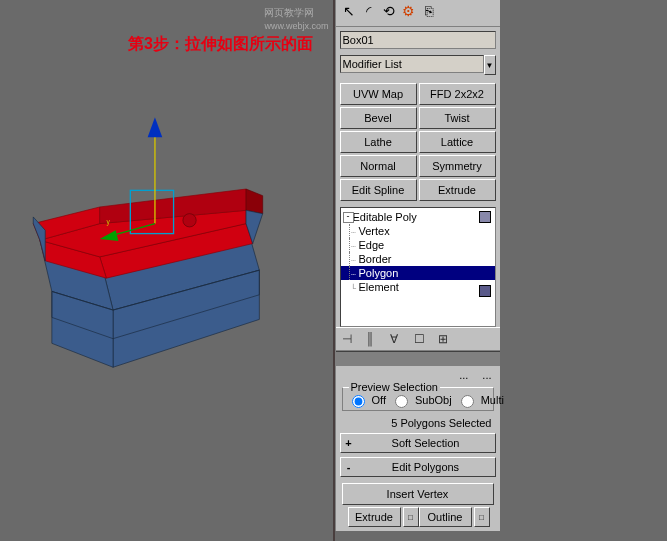 This screenshot has height=541, width=667. I want to click on twist-button: Twist, so click(458, 118).